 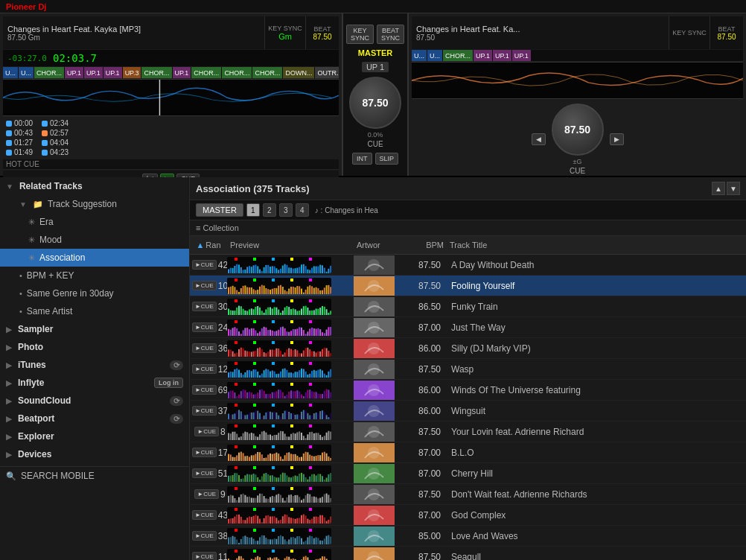 What do you see at coordinates (95, 383) in the screenshot?
I see `sidebar-item-inflyte: ▶ Inflyte Log in` at bounding box center [95, 383].